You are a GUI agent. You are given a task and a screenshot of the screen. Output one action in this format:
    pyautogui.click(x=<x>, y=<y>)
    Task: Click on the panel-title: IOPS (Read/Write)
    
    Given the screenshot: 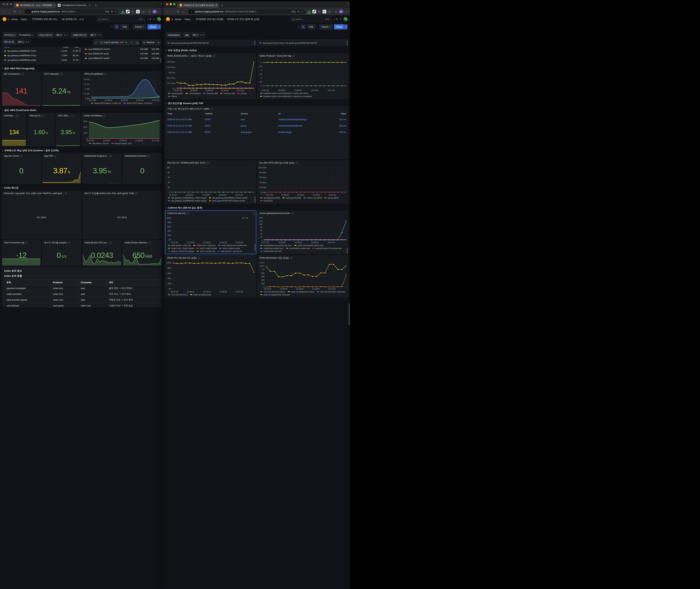 What is the action you would take?
    pyautogui.click(x=94, y=74)
    